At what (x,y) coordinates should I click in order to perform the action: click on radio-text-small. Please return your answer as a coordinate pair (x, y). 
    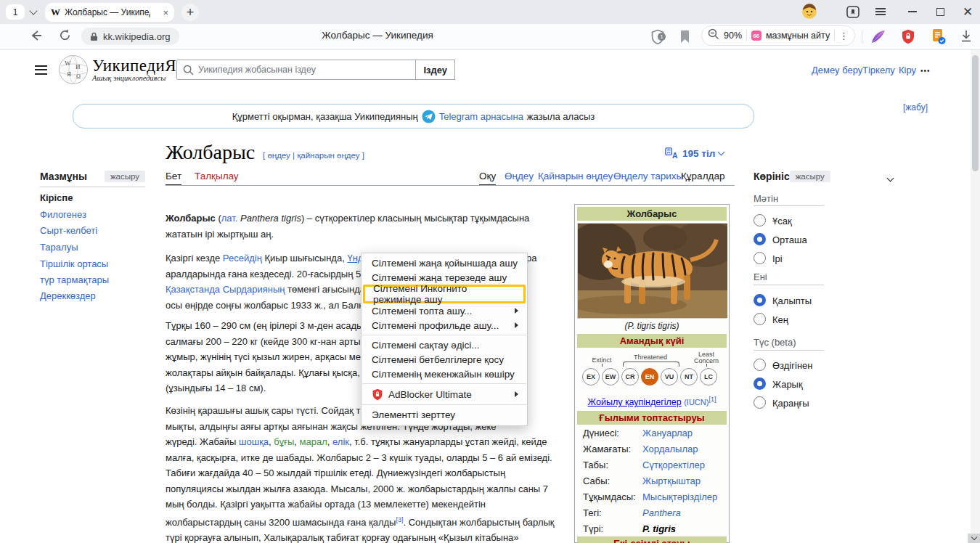
    Looking at the image, I should click on (759, 221).